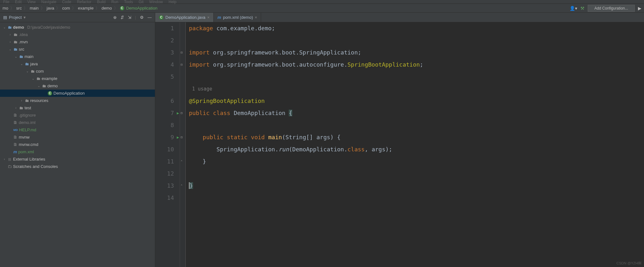  I want to click on run-icon: ▶, so click(640, 8).